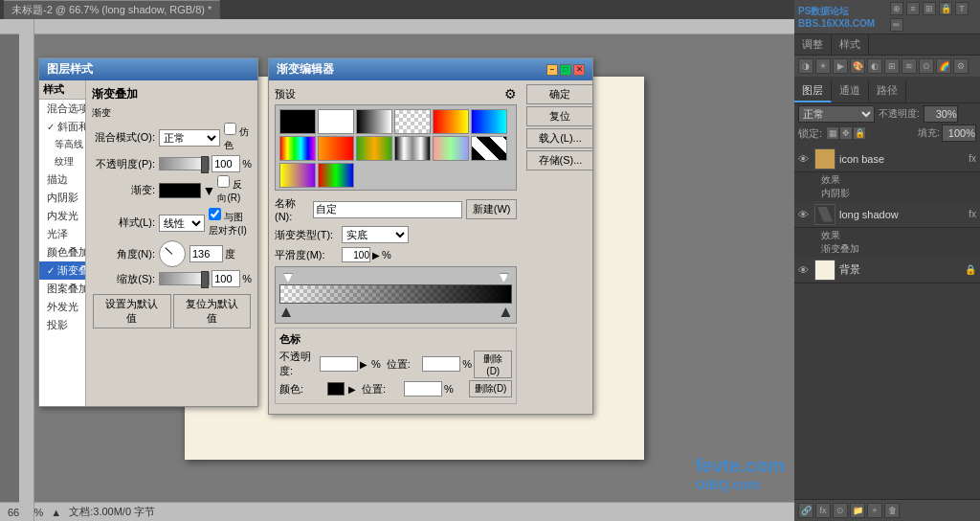 The width and height of the screenshot is (980, 521). What do you see at coordinates (946, 9) in the screenshot?
I see `panel-tool-4: 🔒` at bounding box center [946, 9].